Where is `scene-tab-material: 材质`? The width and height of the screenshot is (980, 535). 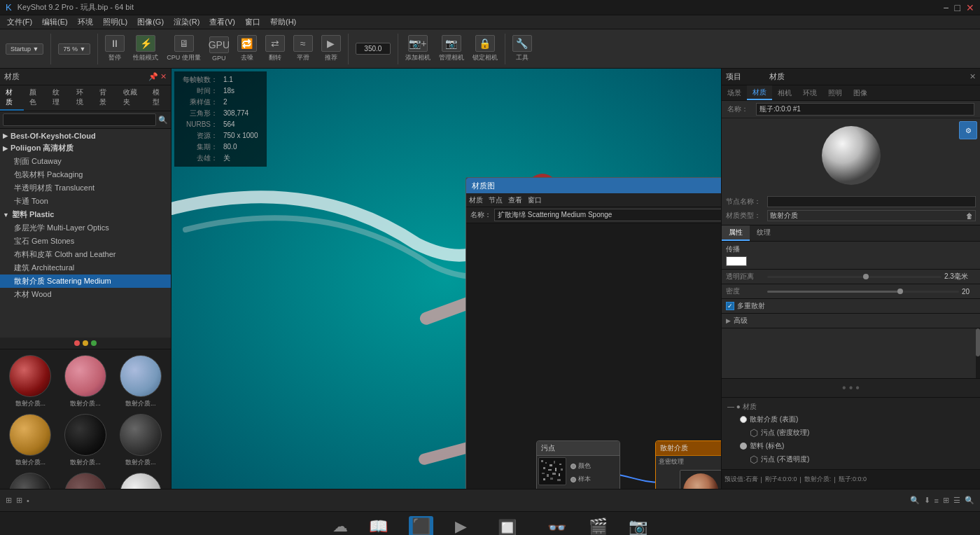 scene-tab-material: 材质 is located at coordinates (760, 92).